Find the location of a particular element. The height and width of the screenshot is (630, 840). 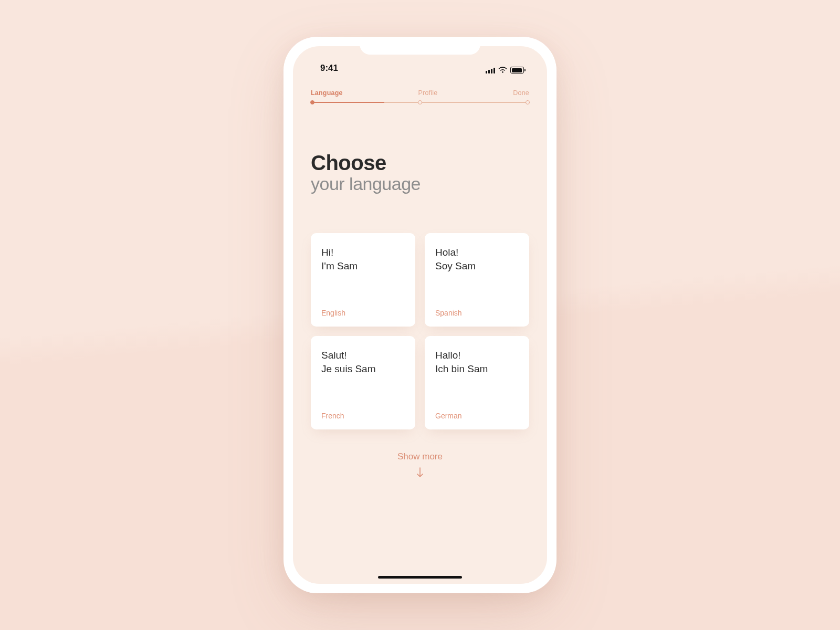

heading-bold: Choose is located at coordinates (420, 163).